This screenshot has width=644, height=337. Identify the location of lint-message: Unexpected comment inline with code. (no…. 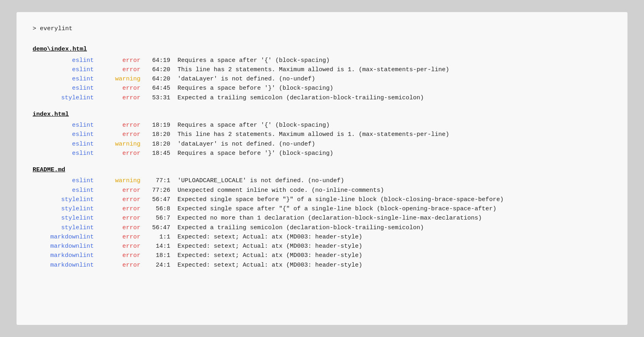
(394, 191).